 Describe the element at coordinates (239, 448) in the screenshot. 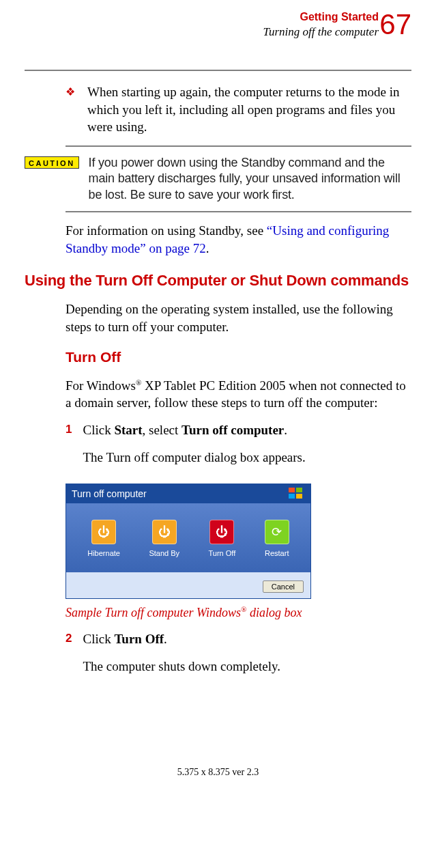

I see `step-1: 1 Click Start, select Turn off computer.…` at that location.